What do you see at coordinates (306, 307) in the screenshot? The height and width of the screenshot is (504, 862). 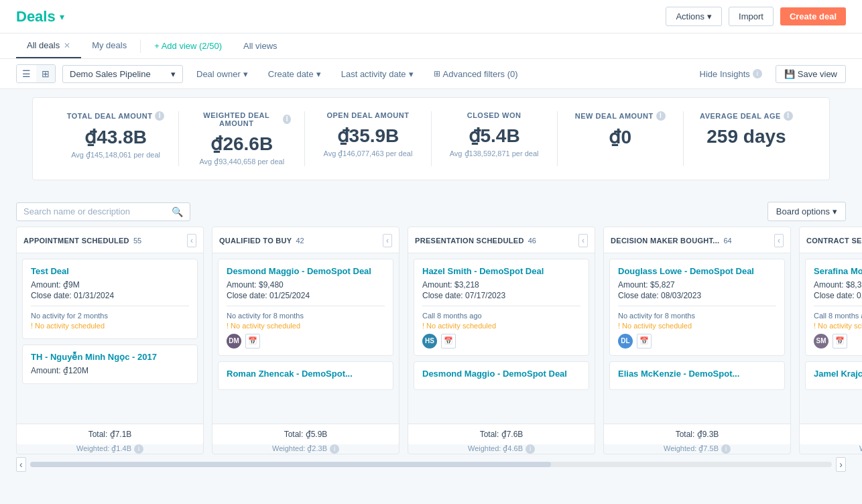 I see `deal-card: Desmond Maggio - DemoSpot DealAmount: $9…` at bounding box center [306, 307].